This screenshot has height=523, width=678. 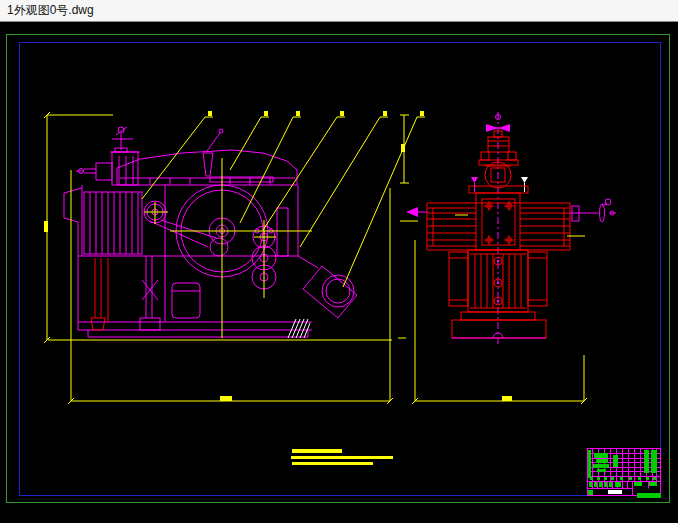 I want to click on tech-notes, so click(x=342, y=457).